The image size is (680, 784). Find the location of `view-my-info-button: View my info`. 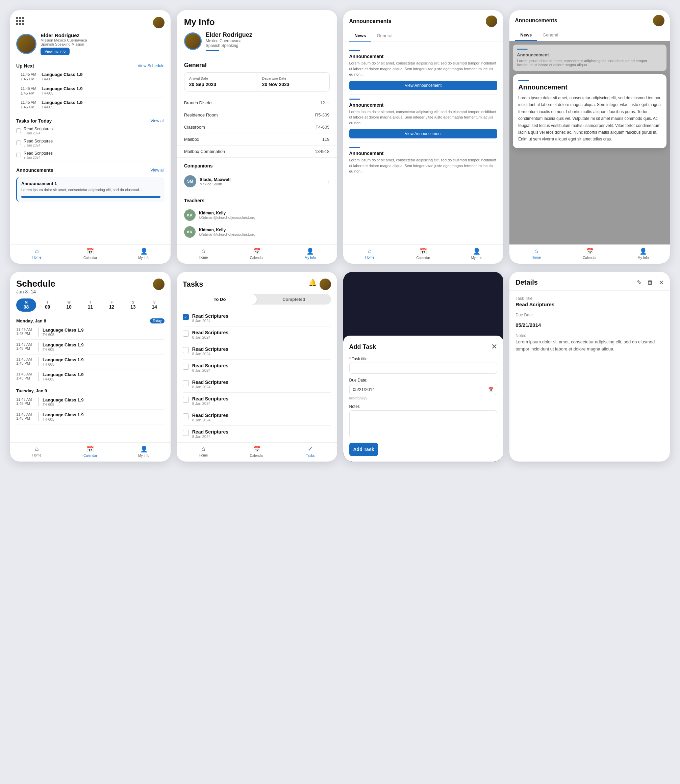

view-my-info-button: View my info is located at coordinates (55, 52).